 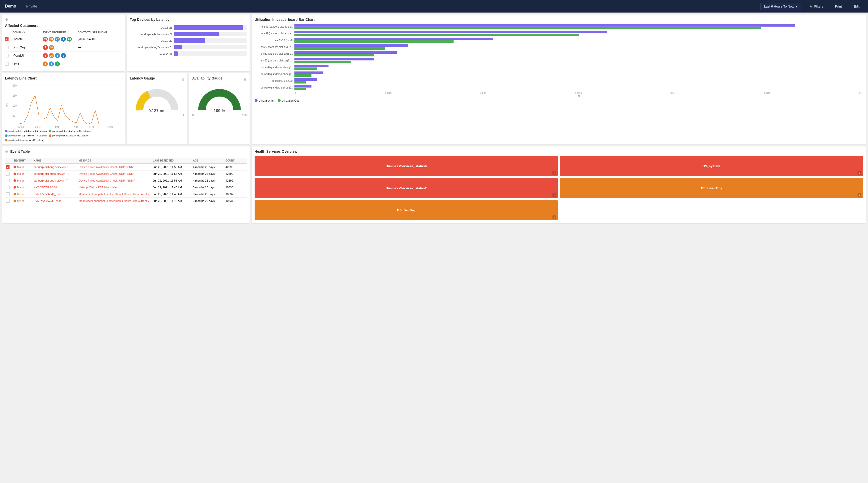 I want to click on affected-customers-rows: System131847120(703)-354-1010LinuxOrg714…, so click(x=63, y=52).